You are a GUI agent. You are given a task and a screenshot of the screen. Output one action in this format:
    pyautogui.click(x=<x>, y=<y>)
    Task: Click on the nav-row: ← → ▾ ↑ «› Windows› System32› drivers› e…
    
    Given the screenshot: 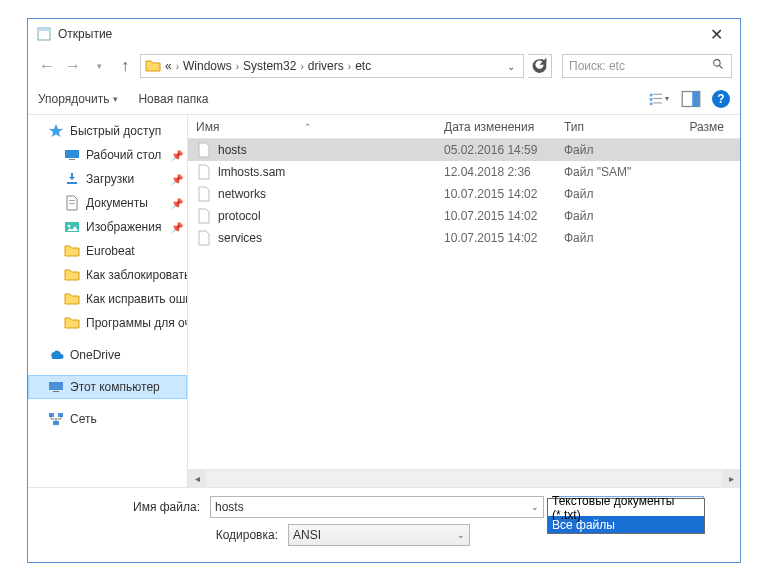 What is the action you would take?
    pyautogui.click(x=384, y=66)
    